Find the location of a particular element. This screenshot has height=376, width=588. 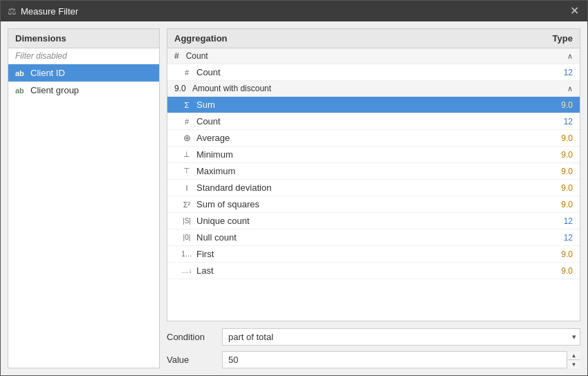

agg-row-stddev: I Standard deviation 9.0 is located at coordinates (374, 188).